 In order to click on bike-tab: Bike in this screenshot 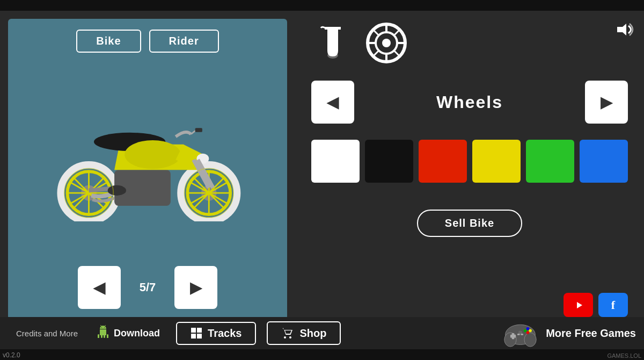, I will do `click(108, 41)`.